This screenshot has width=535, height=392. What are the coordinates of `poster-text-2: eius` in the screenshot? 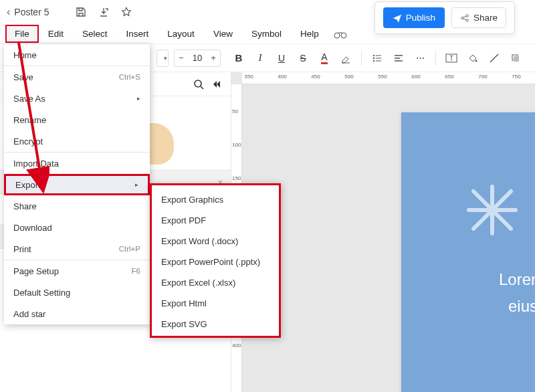 It's located at (522, 306).